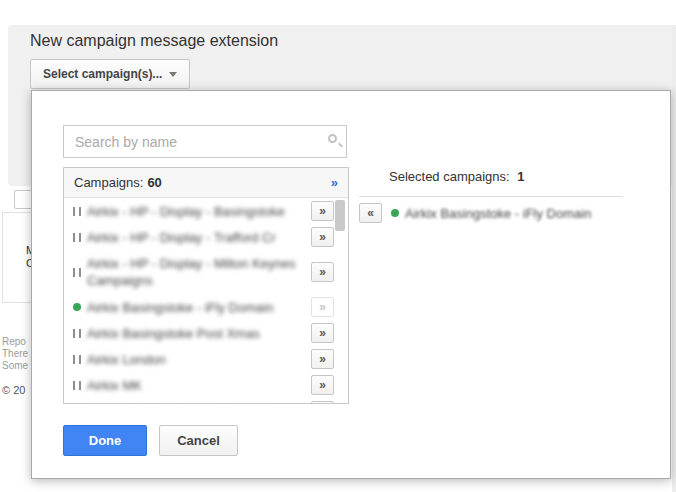 This screenshot has width=676, height=492. I want to click on campaign-name: Airkix Basingstoke - iFly Domain, so click(196, 308).